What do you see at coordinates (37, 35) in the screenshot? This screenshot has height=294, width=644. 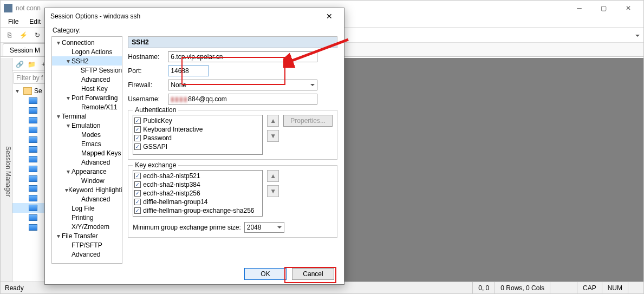 I see `tool-reconnect-icon: ↻` at bounding box center [37, 35].